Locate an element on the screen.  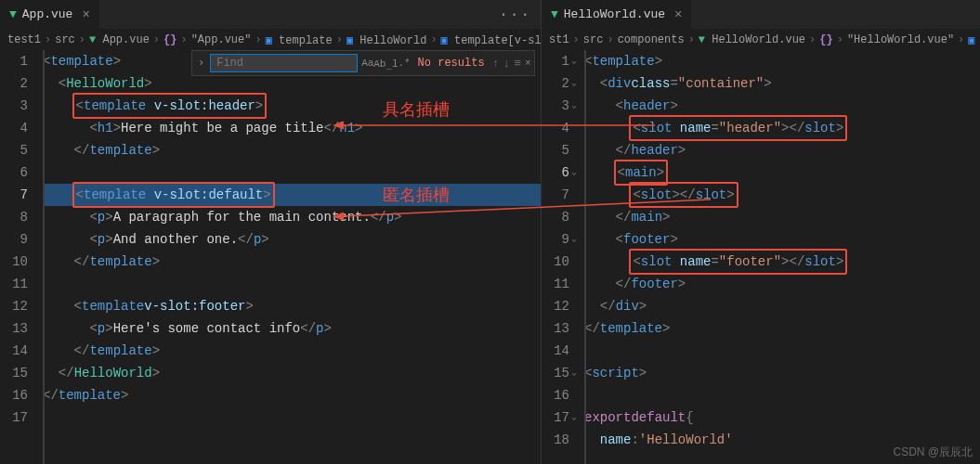
code-line: ⌄ <footer> is located at coordinates (782, 239).